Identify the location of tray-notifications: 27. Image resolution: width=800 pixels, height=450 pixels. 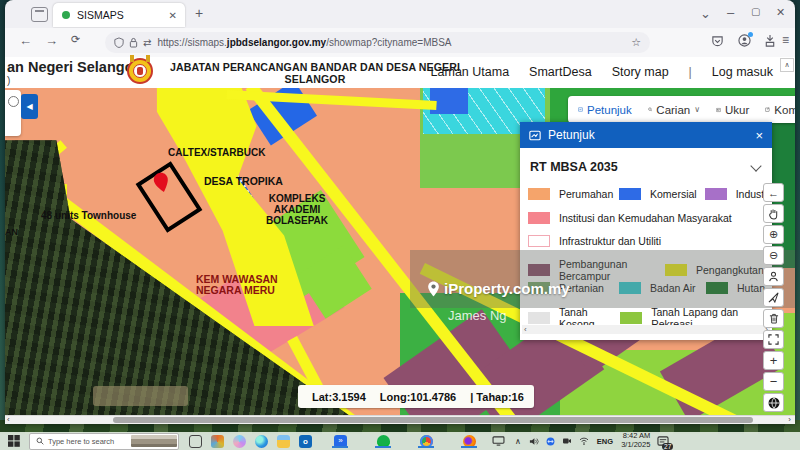
(663, 442).